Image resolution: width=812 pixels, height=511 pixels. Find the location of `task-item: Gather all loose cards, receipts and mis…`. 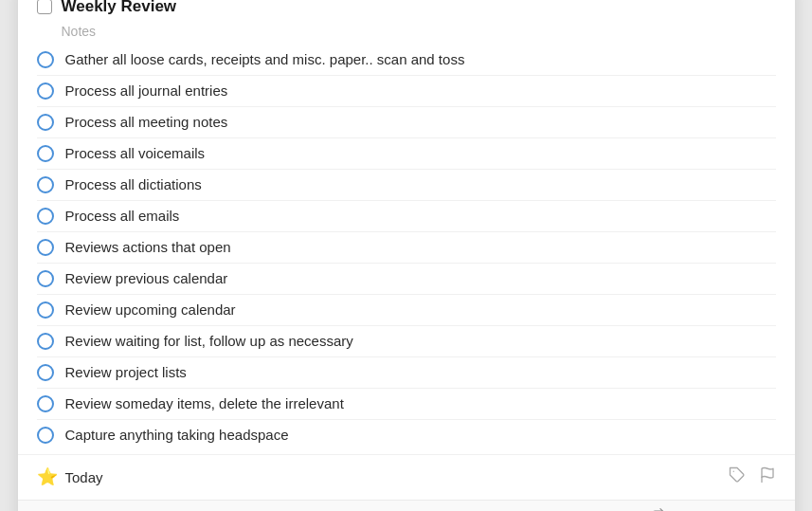

task-item: Gather all loose cards, receipts and mis… is located at coordinates (406, 61).